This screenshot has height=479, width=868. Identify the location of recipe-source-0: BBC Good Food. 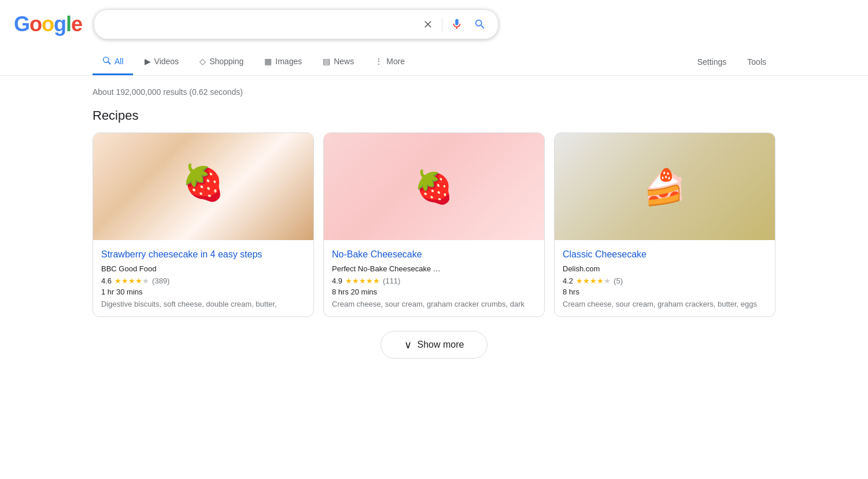
(204, 268).